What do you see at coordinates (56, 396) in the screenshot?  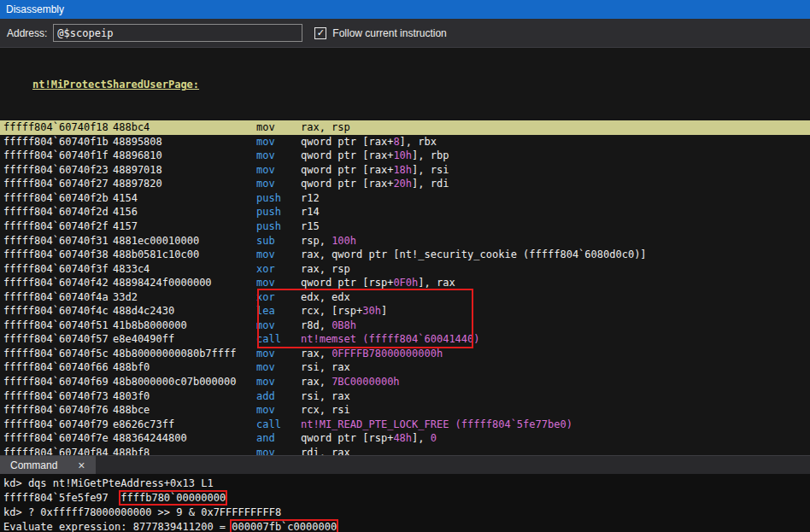 I see `instruction-address: fffff804`60740f73` at bounding box center [56, 396].